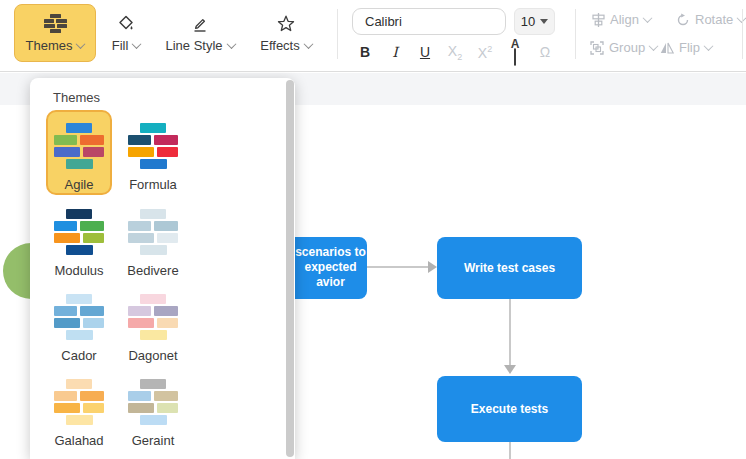 Image resolution: width=746 pixels, height=459 pixels. Describe the element at coordinates (76, 98) in the screenshot. I see `panel-title: Themes` at that location.